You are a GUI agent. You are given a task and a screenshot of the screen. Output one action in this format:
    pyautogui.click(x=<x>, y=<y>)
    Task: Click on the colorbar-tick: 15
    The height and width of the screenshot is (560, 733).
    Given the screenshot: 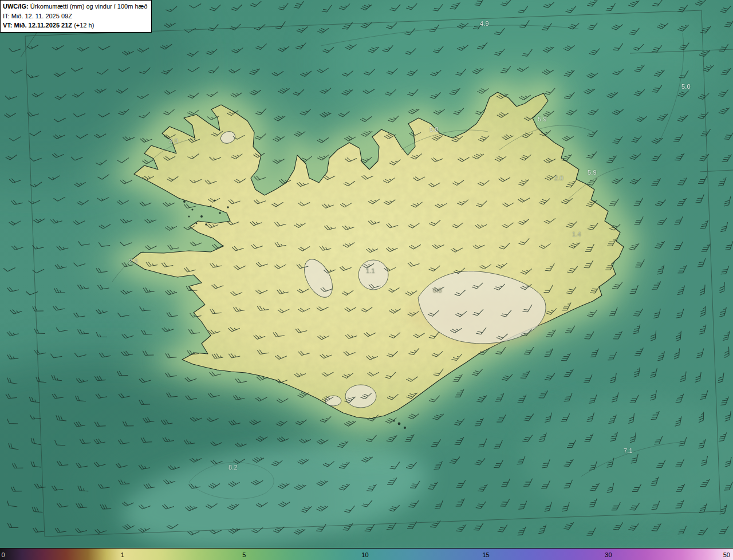 What is the action you would take?
    pyautogui.click(x=486, y=555)
    